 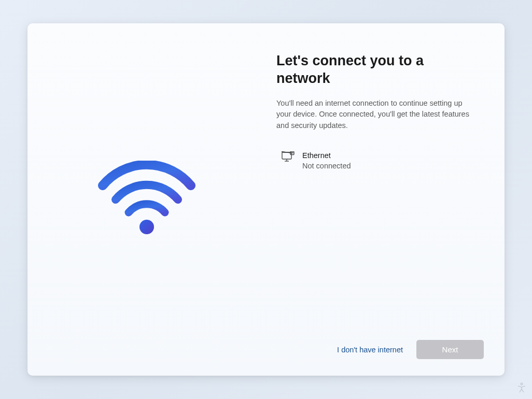 What do you see at coordinates (327, 166) in the screenshot?
I see `network-status: Not connected` at bounding box center [327, 166].